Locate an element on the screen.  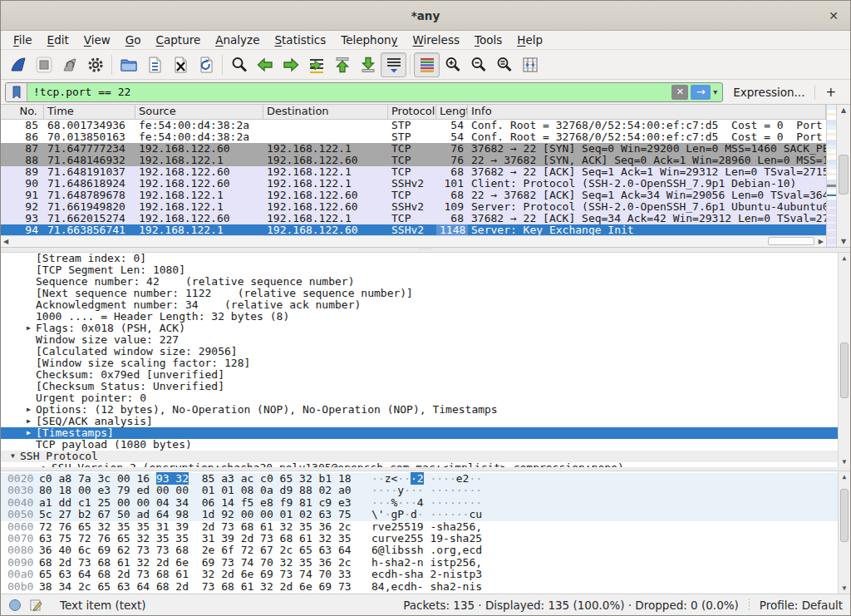
column-header-protocol: Protocol is located at coordinates (412, 111).